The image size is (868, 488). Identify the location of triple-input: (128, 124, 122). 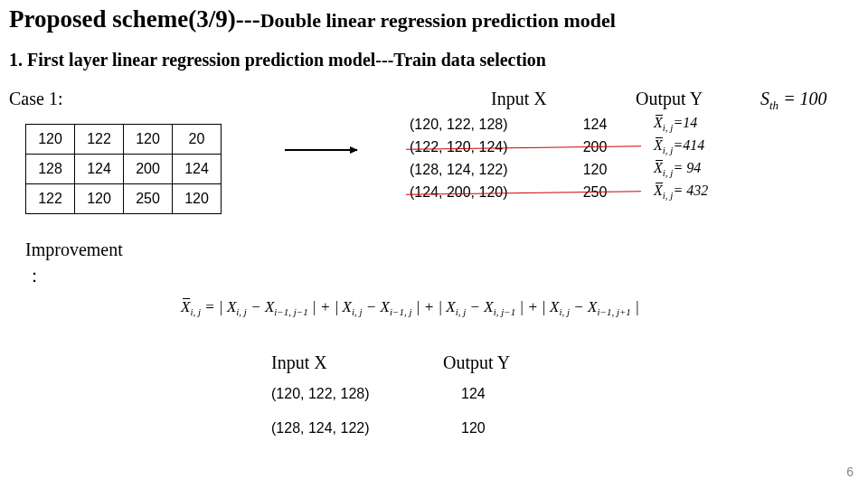
(468, 170).